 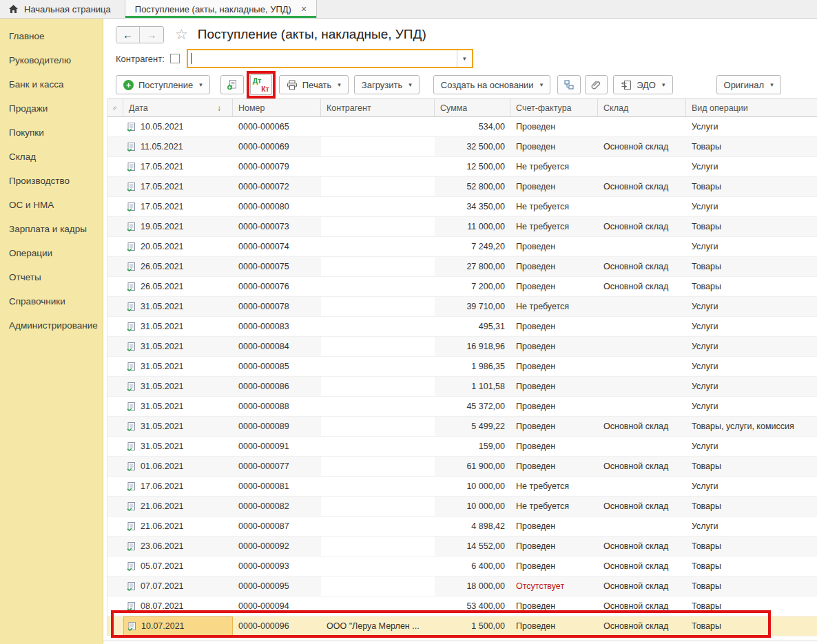 I want to click on table-row: 17.05.2021 0000-000079 12 500,00 Не треб…, so click(x=462, y=167).